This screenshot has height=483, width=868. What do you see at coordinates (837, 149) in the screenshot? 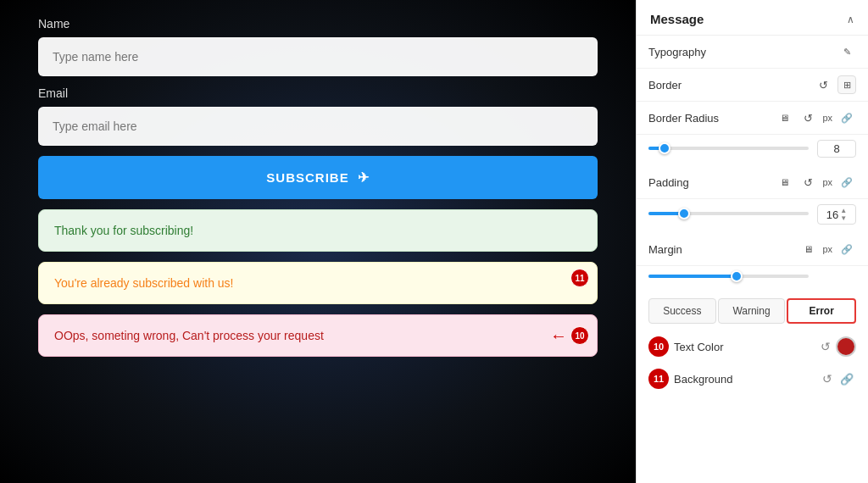
I see `border-radius-value: 8` at bounding box center [837, 149].